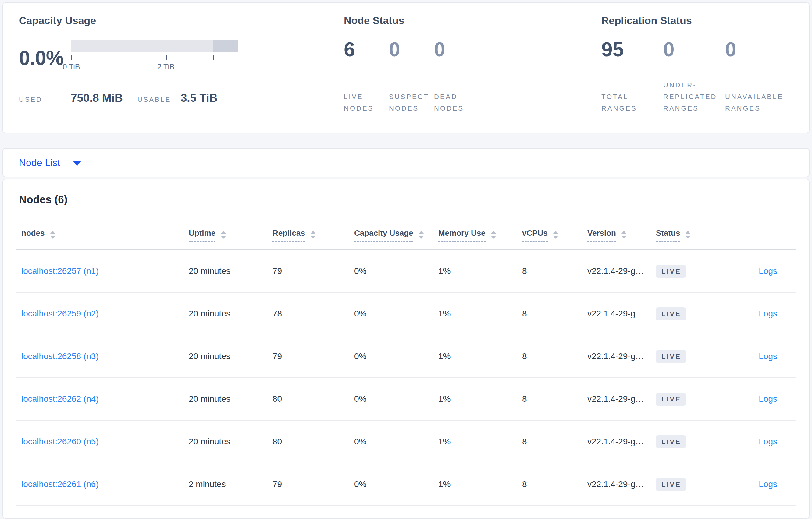 This screenshot has height=519, width=812. Describe the element at coordinates (406, 485) in the screenshot. I see `table-row: localhost:26261 (n6) 2 minutes 79 0% 1% …` at that location.